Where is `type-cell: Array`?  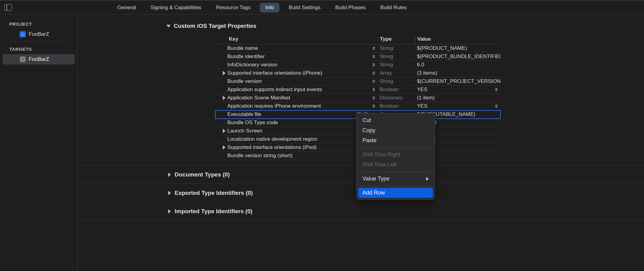
type-cell: Array is located at coordinates (396, 73).